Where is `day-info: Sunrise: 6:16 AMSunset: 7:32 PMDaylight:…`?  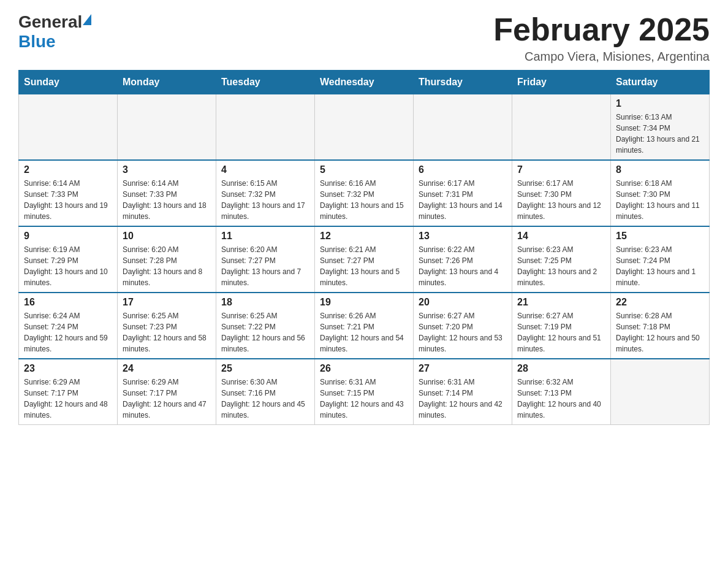 day-info: Sunrise: 6:16 AMSunset: 7:32 PMDaylight:… is located at coordinates (364, 200).